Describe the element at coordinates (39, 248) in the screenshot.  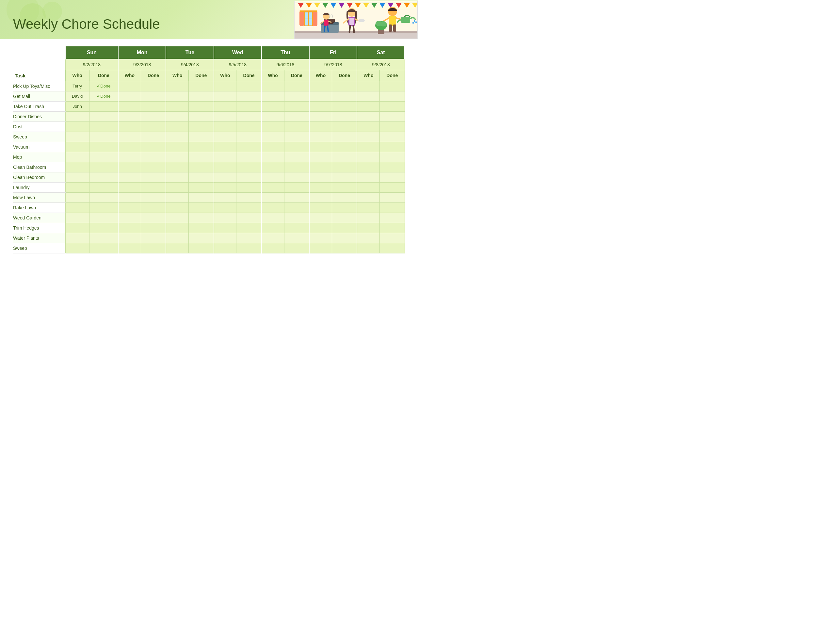
I see `task-name-cell: Sweep` at that location.